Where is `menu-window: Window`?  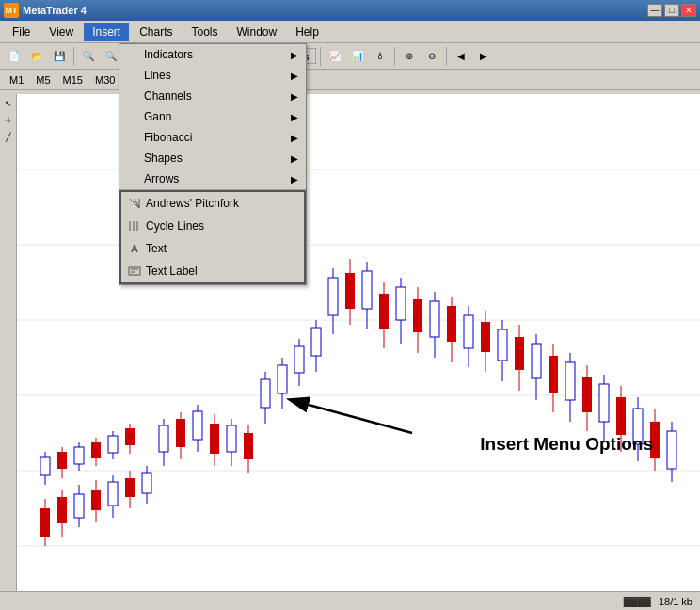 menu-window: Window is located at coordinates (258, 32).